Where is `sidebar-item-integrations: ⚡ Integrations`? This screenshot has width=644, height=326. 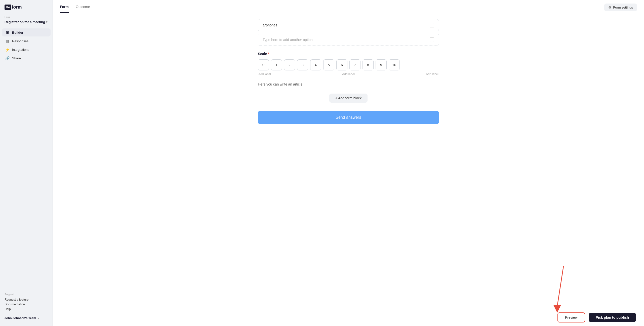 sidebar-item-integrations: ⚡ Integrations is located at coordinates (26, 50).